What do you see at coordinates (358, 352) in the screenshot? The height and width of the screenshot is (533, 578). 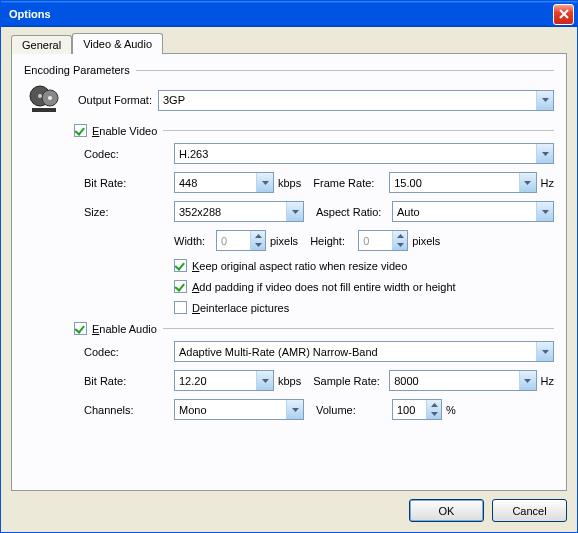 I see `audio-codec-value: Adaptive Multi-Rate (AMR) Narrow-Band` at bounding box center [358, 352].